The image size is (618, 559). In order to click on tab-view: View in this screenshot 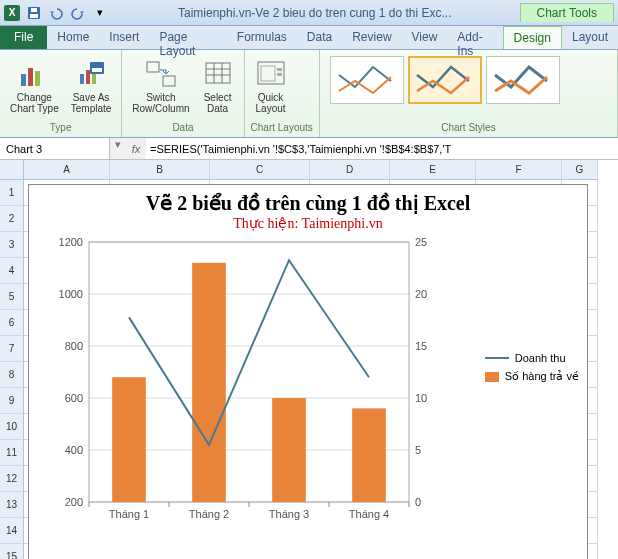, I will do `click(425, 38)`.